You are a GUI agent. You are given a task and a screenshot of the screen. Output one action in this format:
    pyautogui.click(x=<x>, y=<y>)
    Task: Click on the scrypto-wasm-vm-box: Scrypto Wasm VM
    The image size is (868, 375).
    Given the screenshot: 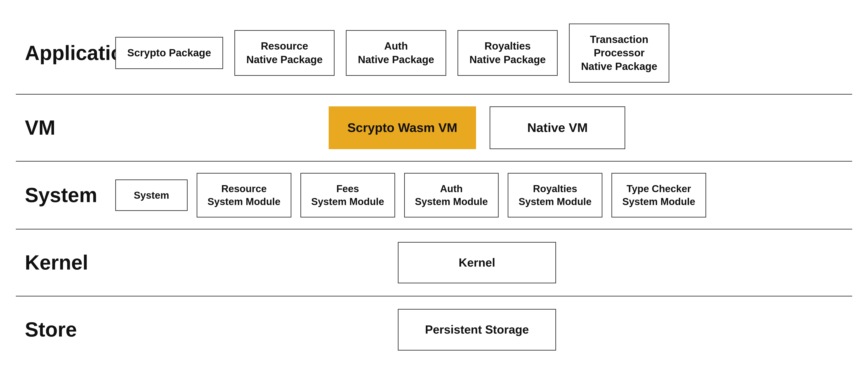 What is the action you would take?
    pyautogui.click(x=402, y=127)
    